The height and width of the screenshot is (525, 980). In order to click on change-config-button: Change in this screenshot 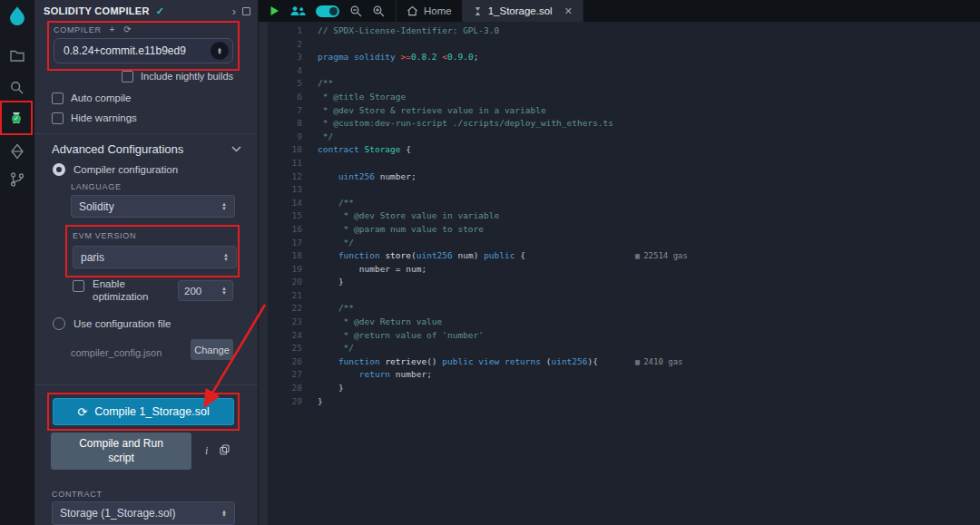, I will do `click(212, 350)`.